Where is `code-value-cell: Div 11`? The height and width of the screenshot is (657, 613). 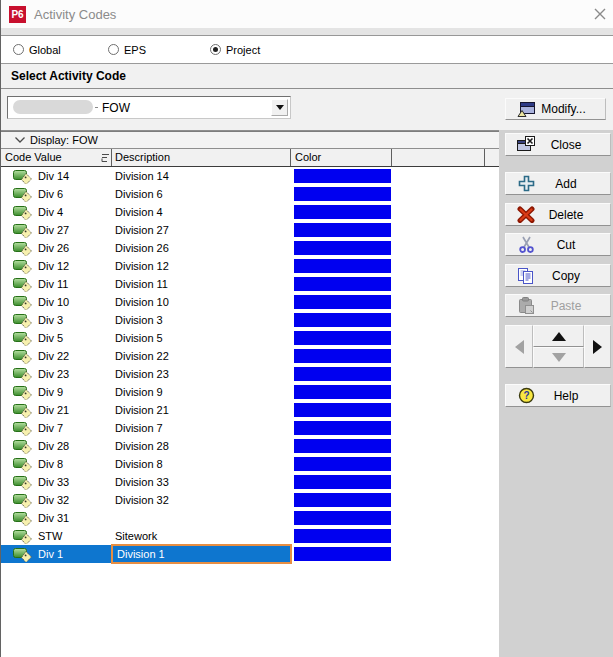
code-value-cell: Div 11 is located at coordinates (53, 284).